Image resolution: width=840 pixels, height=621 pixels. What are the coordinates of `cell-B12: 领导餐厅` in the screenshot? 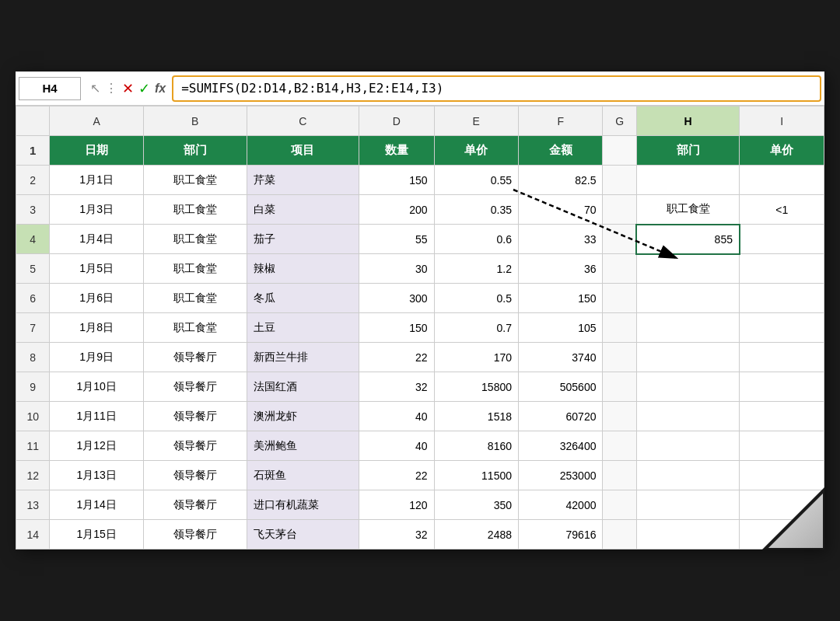 It's located at (194, 476).